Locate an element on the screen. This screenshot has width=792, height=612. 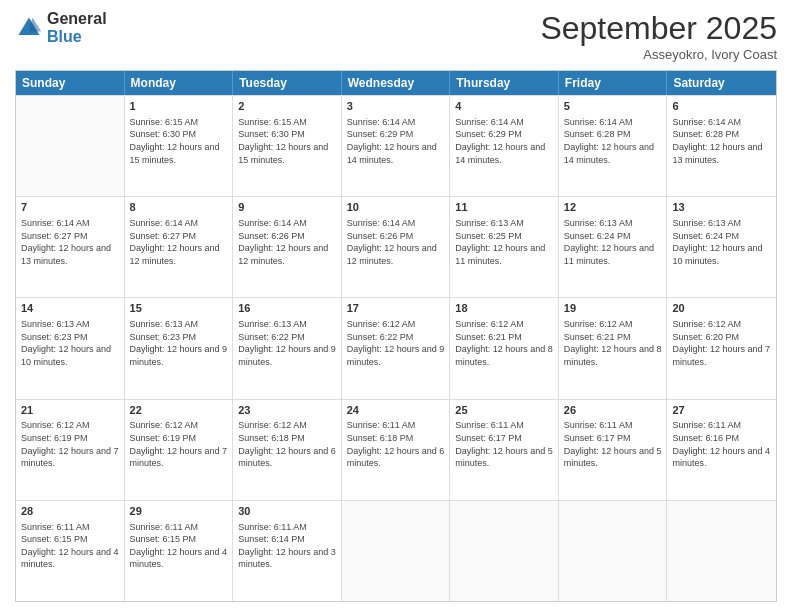
header-day-monday: Monday is located at coordinates (180, 83).